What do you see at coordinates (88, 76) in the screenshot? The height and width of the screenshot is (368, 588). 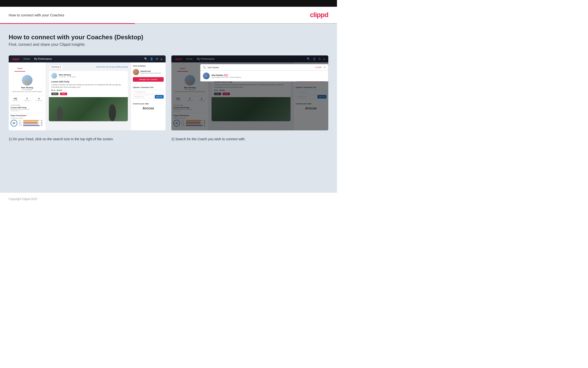 I see `post-header: Blair McHarg Yesterday · Sunningdale` at bounding box center [88, 76].